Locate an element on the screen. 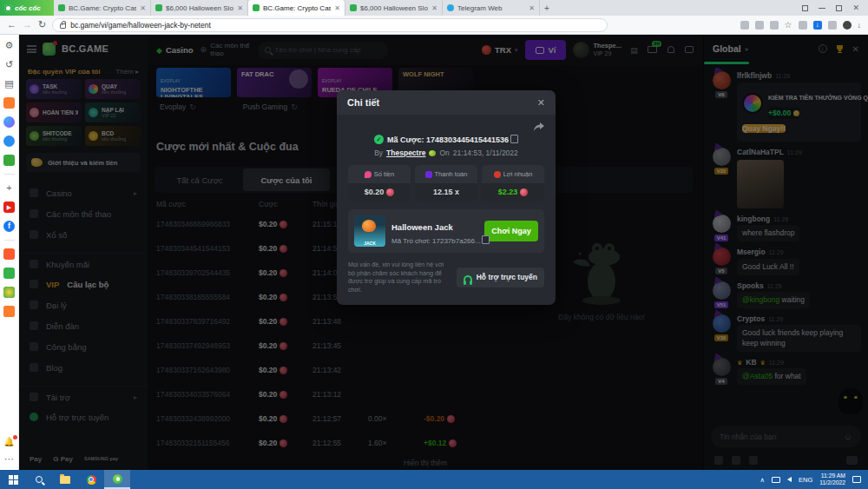 Image resolution: width=868 pixels, height=489 pixels. tab-title: BC.Game: Crypto Casino Gan is located at coordinates (297, 9).